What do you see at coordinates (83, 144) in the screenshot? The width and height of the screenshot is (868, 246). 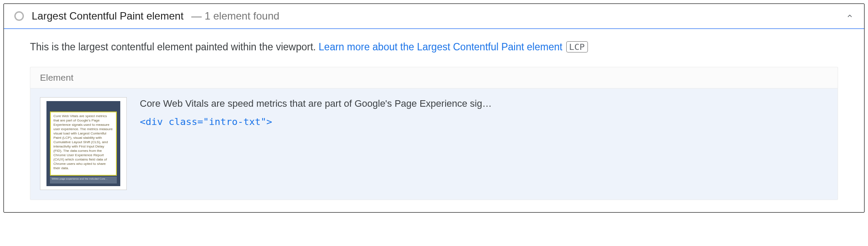 I see `element-thumbnail: Core Web Vitals are speed metrics that a…` at bounding box center [83, 144].